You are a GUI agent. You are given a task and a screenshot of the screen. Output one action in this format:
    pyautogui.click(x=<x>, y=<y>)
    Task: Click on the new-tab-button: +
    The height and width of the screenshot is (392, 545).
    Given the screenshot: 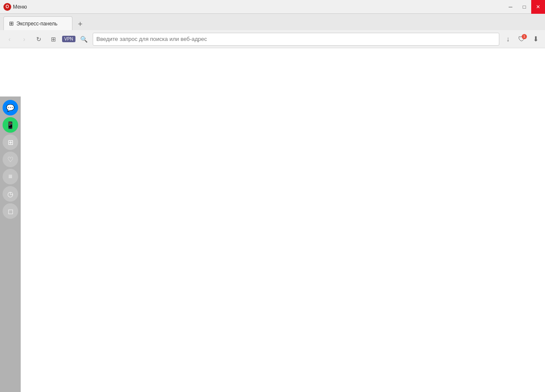 What is the action you would take?
    pyautogui.click(x=80, y=24)
    